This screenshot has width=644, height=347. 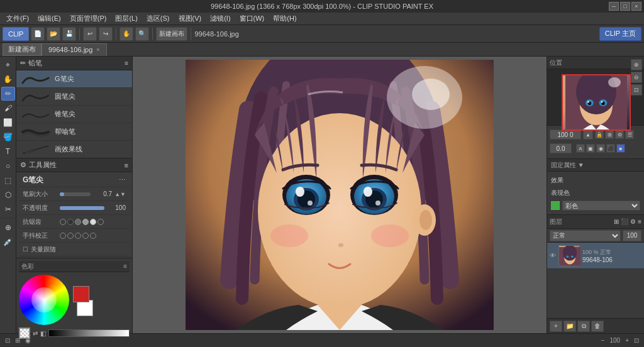 I want to click on tool-zoom: ⊕, so click(x=8, y=228).